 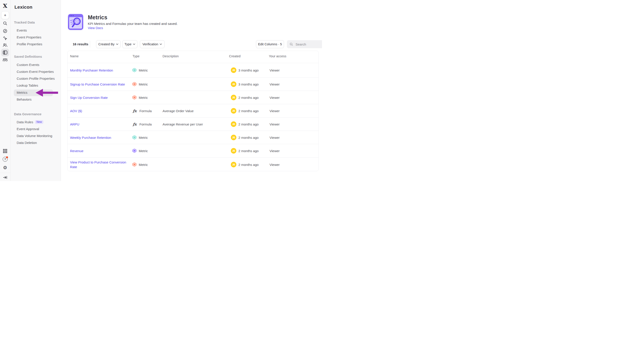 I want to click on col-type: Type, so click(x=136, y=56).